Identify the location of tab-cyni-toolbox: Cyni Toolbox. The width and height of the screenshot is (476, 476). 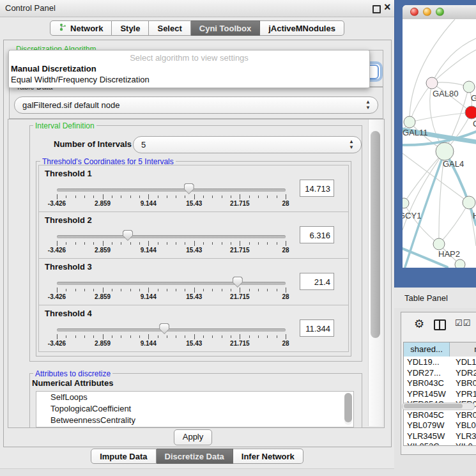
(226, 28).